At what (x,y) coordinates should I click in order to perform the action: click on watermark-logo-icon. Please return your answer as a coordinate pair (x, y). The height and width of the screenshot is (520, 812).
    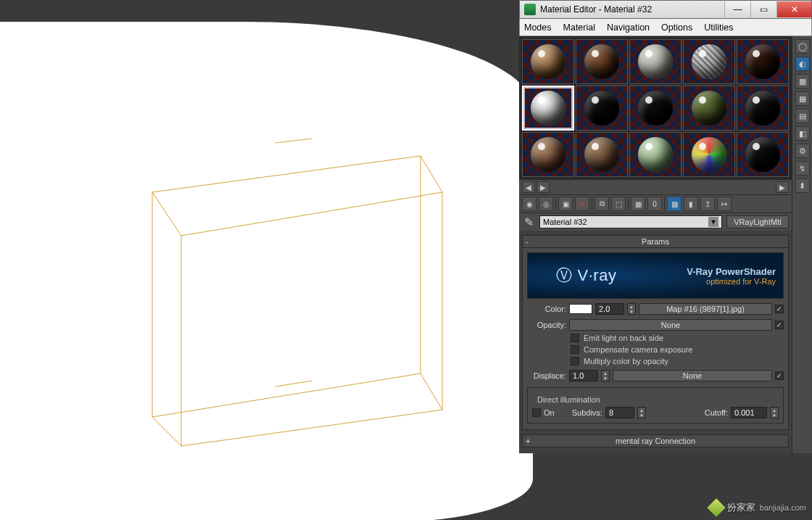
    Looking at the image, I should click on (716, 508).